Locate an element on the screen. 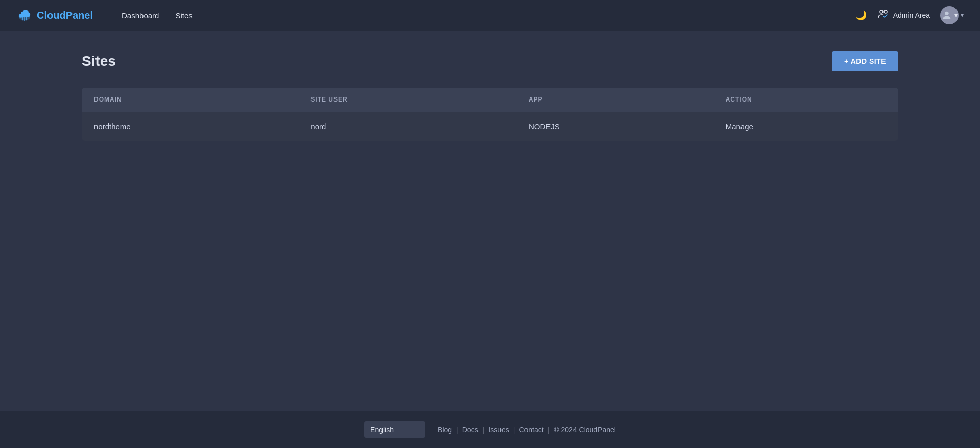 This screenshot has width=980, height=448. footer: English Blog | Docs | Issues | Contact |… is located at coordinates (490, 430).